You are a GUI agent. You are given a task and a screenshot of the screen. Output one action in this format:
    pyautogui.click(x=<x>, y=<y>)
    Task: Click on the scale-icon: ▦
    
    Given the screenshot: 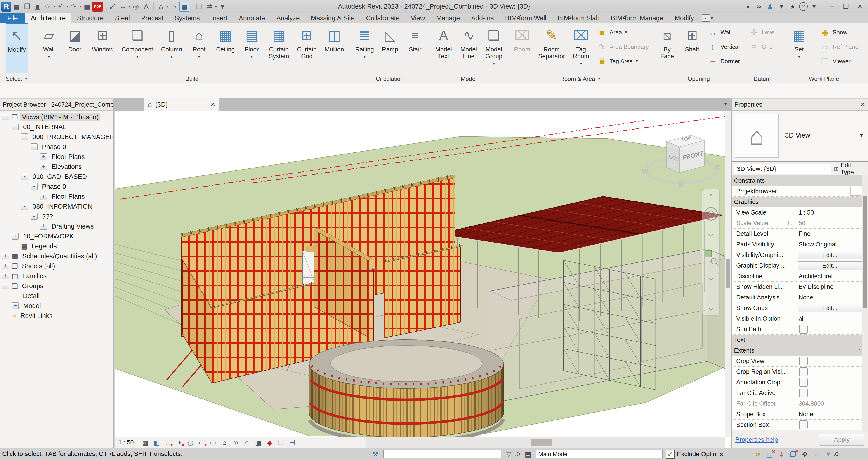 What is the action you would take?
    pyautogui.click(x=146, y=442)
    